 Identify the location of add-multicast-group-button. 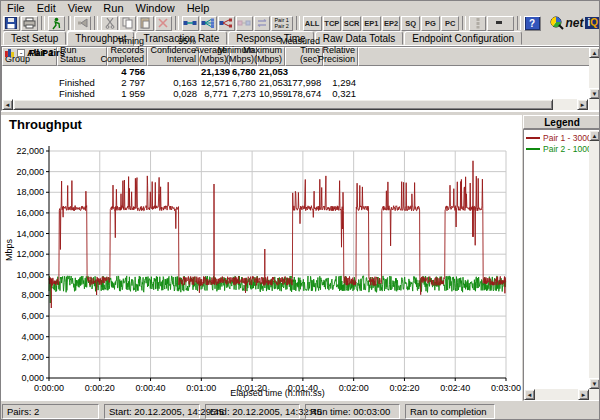
(208, 24).